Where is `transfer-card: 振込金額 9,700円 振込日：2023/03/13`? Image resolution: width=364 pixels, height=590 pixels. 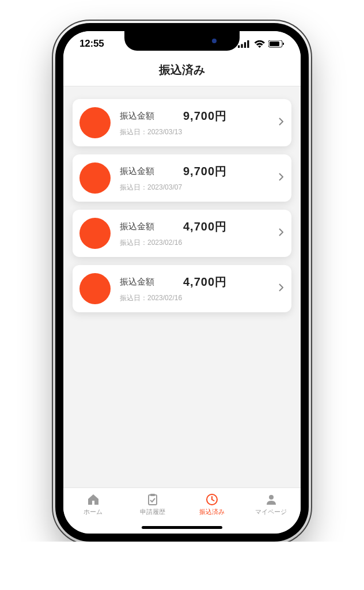
transfer-card: 振込金額 9,700円 振込日：2023/03/13 is located at coordinates (182, 123).